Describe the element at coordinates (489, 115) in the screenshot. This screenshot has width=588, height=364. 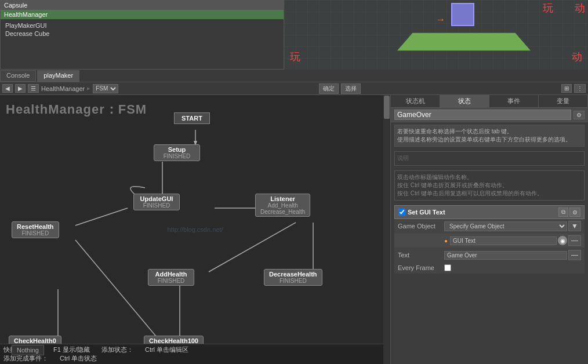
I see `state-header: ⚙` at that location.